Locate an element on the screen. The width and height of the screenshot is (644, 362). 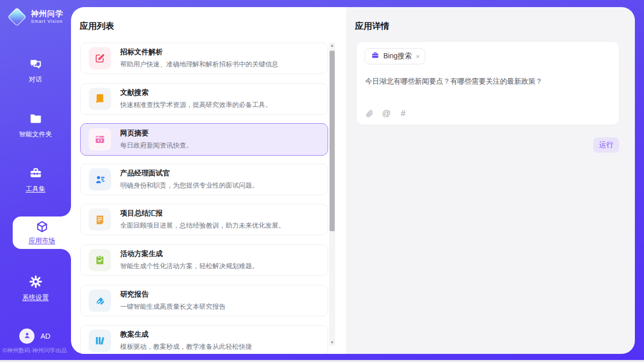
sidebar-item-5: 系统设置 is located at coordinates (35, 288).